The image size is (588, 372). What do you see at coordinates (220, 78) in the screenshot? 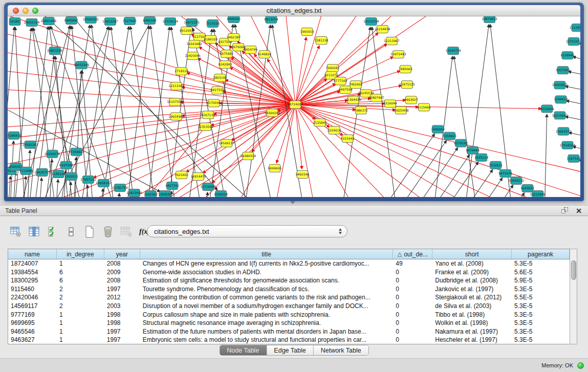
I see `graph-node: 2803144` at bounding box center [220, 78].